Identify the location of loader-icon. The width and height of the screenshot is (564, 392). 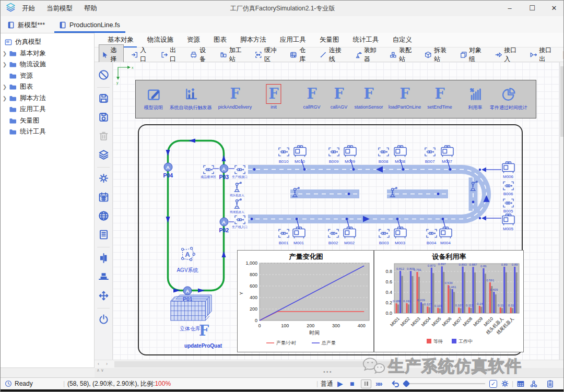
(358, 55).